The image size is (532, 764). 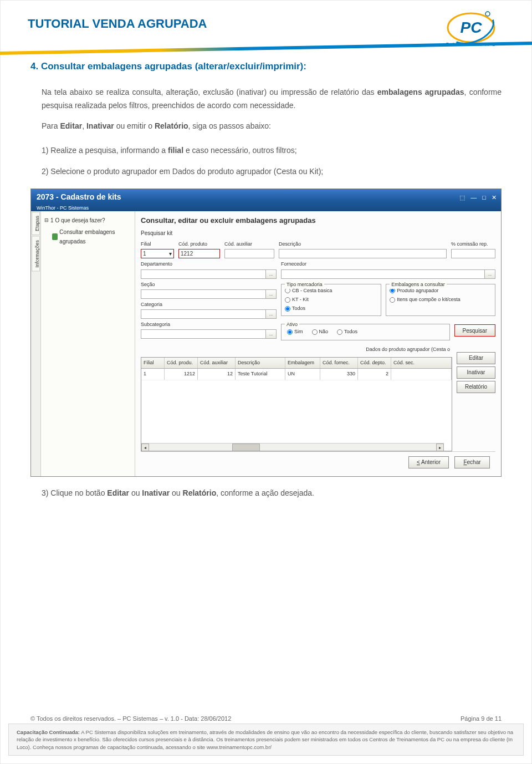 I want to click on grid-header-row: Filial Cód. produ. Cód. auxiliar Descriç…, so click(x=296, y=363).